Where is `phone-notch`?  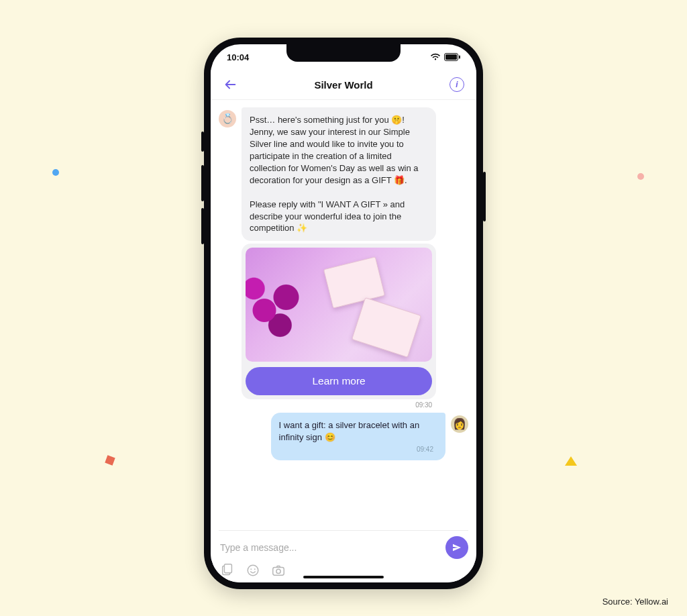 phone-notch is located at coordinates (344, 53).